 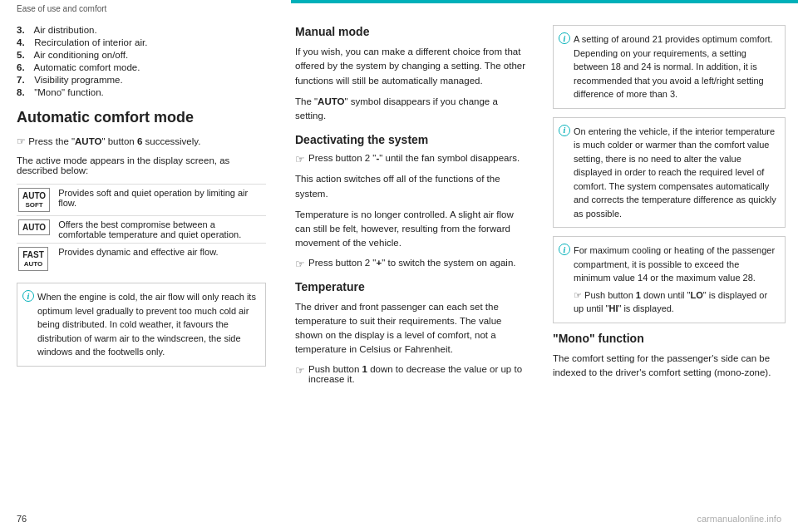 I want to click on deactivating-press1: ☞ Press button 2 "-" until the fan symbo…, so click(x=411, y=160).